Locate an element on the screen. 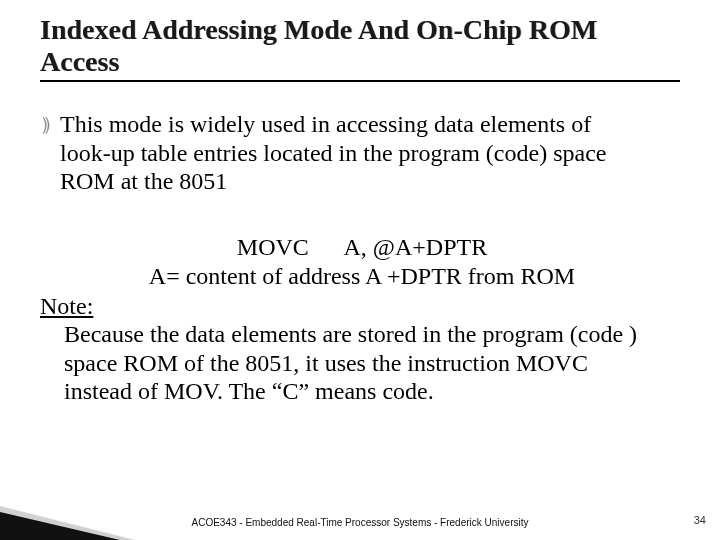 This screenshot has height=540, width=720. slide-footer: ACOE343 - Embedded Real-Time Processor S… is located at coordinates (360, 523).